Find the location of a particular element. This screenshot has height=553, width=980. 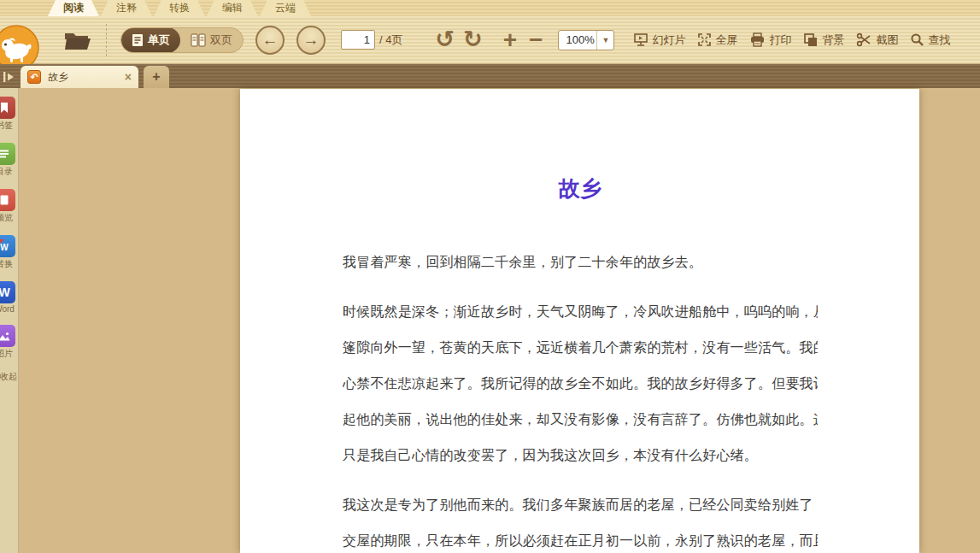

fullscreen-label: 全屏 is located at coordinates (726, 40).